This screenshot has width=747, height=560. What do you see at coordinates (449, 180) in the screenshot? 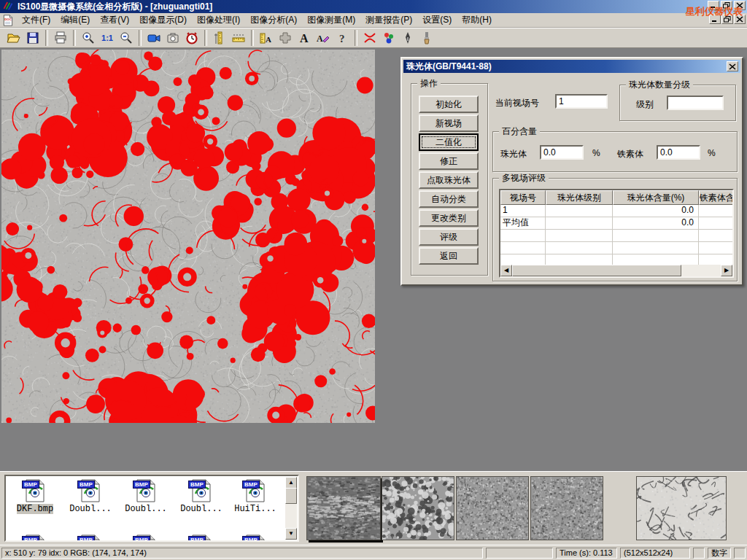
I see `pick-pearlite-button: 点取珠光体` at bounding box center [449, 180].